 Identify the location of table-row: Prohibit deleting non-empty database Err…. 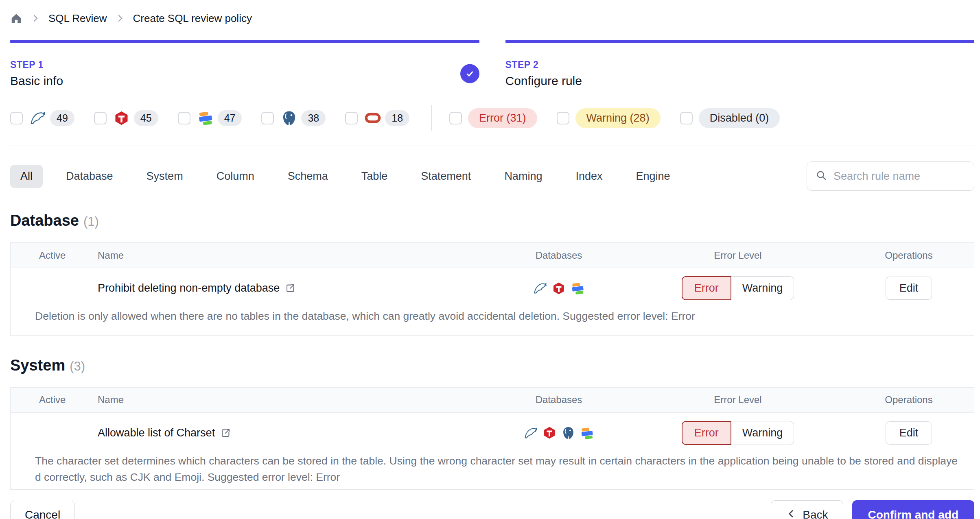
(492, 302).